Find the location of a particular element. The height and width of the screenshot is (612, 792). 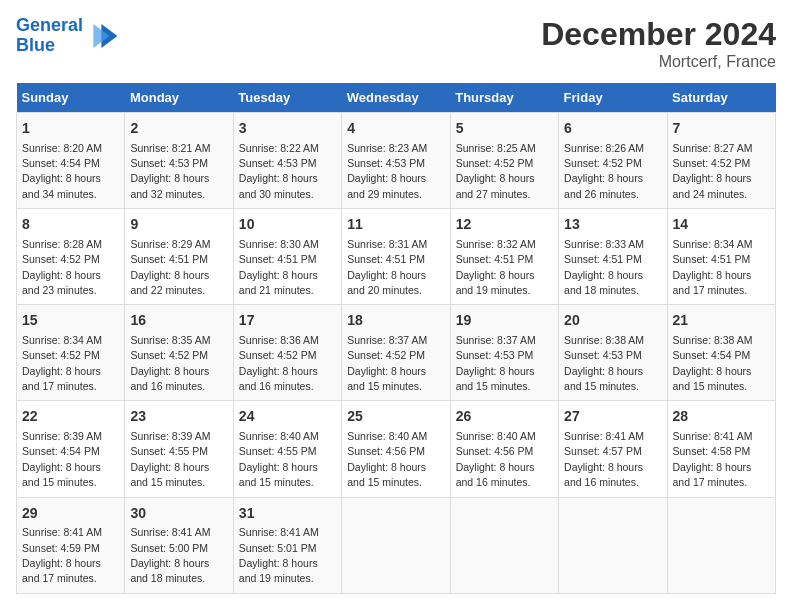

calendar-cell: 25Sunrise: 8:40 AM Sunset: 4:56 PM Dayli… is located at coordinates (396, 449).